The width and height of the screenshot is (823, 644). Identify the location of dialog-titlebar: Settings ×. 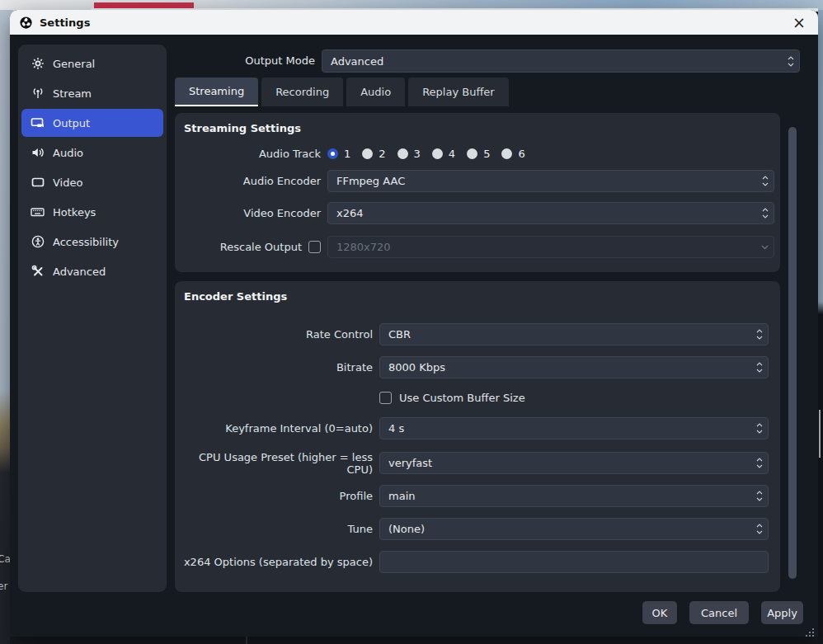
(414, 22).